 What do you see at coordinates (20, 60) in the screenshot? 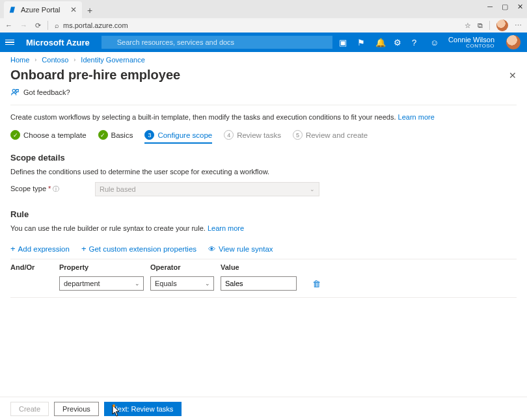
I see `breadcrumb-item: Home` at bounding box center [20, 60].